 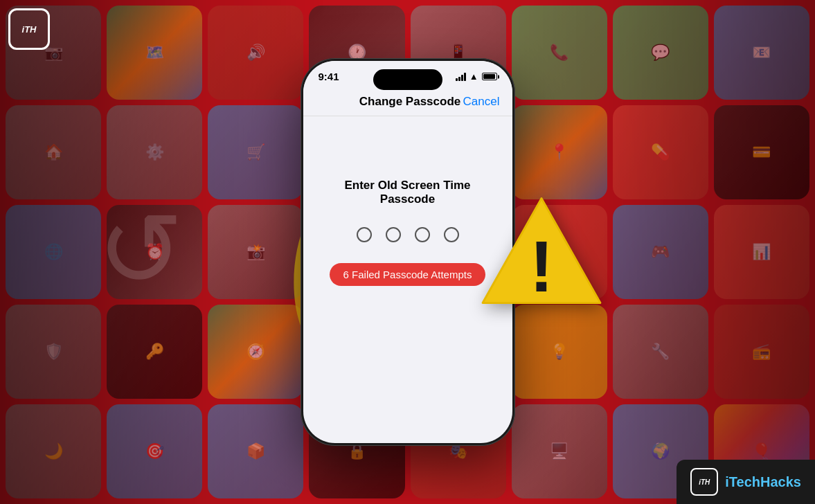 I want to click on background-refresh-icon: ↺, so click(x=159, y=252).